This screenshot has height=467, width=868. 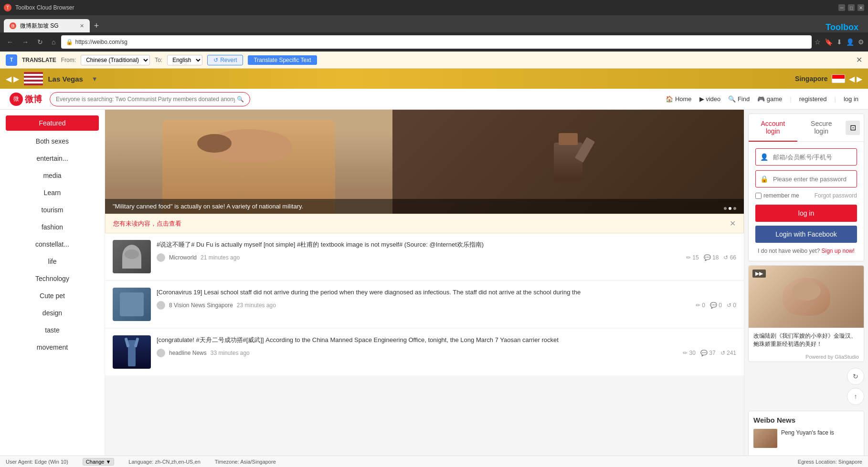 What do you see at coordinates (47, 26) in the screenshot?
I see `active-tab: 微 微博新加坡 SG ✕` at bounding box center [47, 26].